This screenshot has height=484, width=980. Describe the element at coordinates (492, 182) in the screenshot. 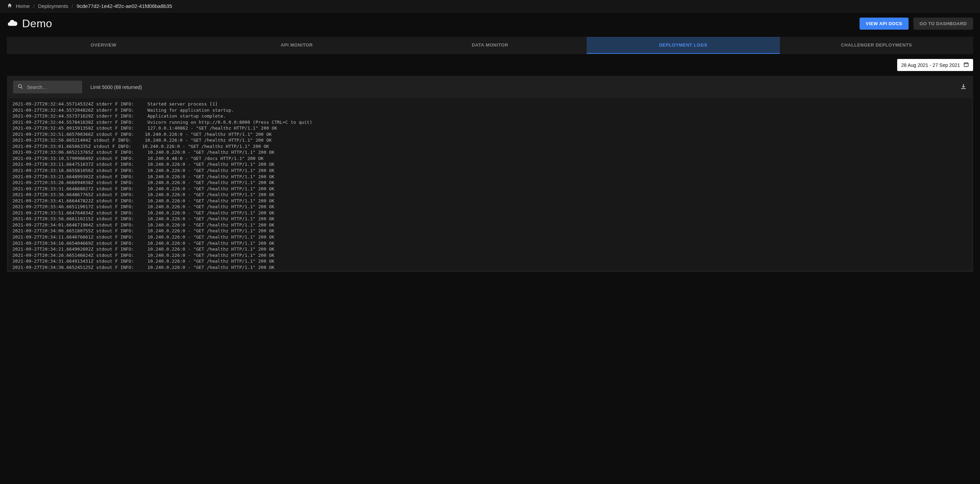

I see `log-line: 2021-09-27T20:33:26.666094038Z stdout F …` at that location.